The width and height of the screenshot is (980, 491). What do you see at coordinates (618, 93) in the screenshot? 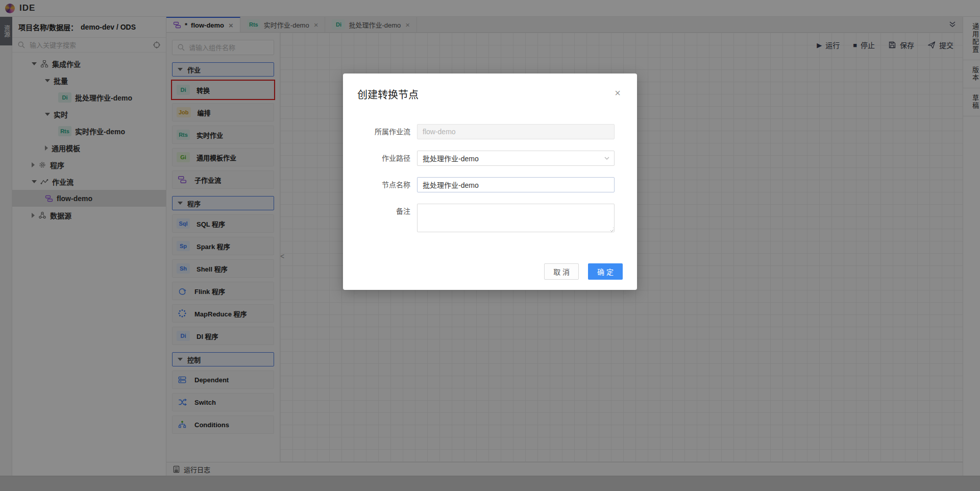
I see `close-icon: ×` at bounding box center [618, 93].